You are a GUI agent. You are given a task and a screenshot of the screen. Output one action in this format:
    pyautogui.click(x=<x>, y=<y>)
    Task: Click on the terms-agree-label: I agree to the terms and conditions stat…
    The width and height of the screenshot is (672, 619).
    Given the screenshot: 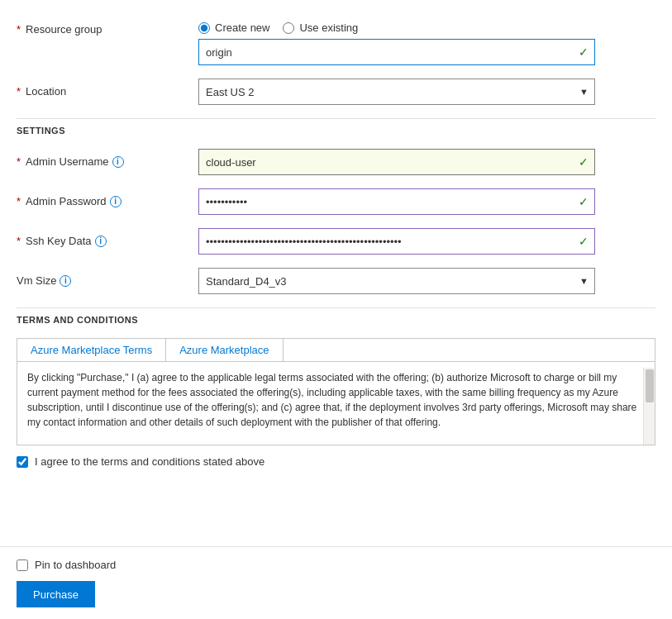 What is the action you would take?
    pyautogui.click(x=150, y=461)
    